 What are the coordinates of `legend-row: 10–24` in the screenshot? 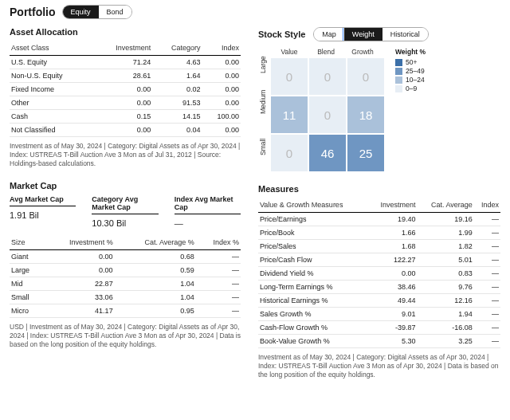 It's located at (410, 80).